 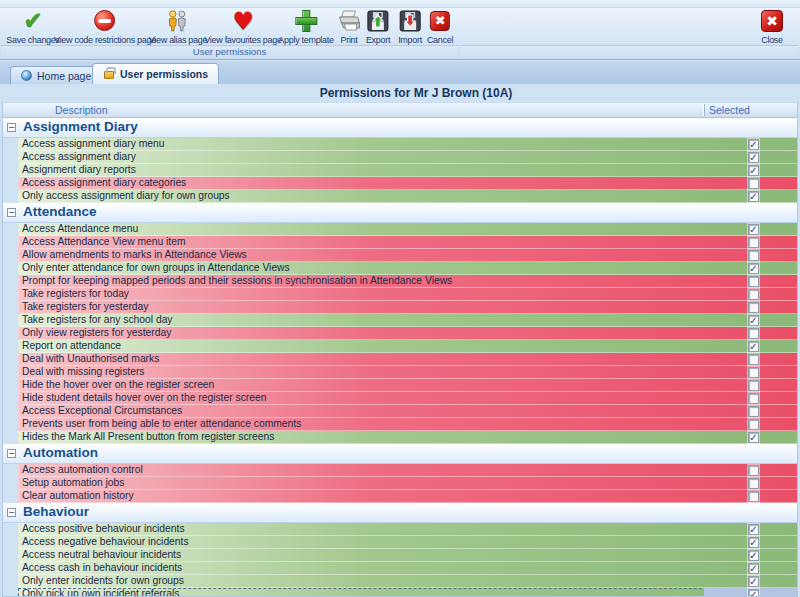 What do you see at coordinates (727, 110) in the screenshot?
I see `column-header-selected: Selected` at bounding box center [727, 110].